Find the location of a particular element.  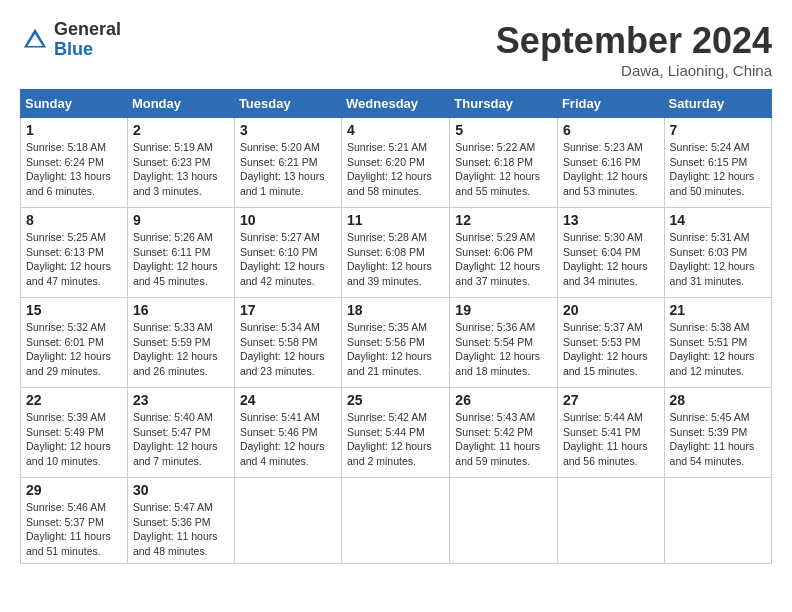

sunrise-text: Sunrise: 5:24 AM is located at coordinates (710, 147).